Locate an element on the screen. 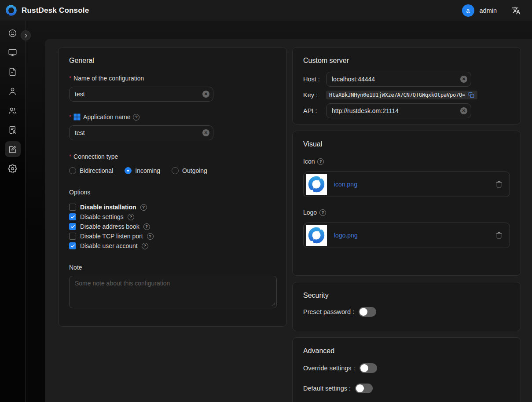 This screenshot has width=532, height=402. override-settings-row: Override settings : is located at coordinates (407, 368).